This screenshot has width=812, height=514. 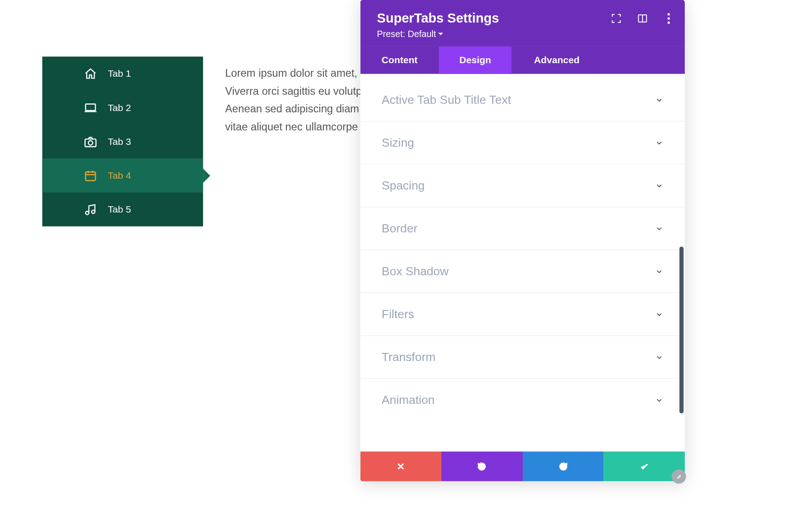 What do you see at coordinates (123, 175) in the screenshot?
I see `tab-item-4: Tab 4` at bounding box center [123, 175].